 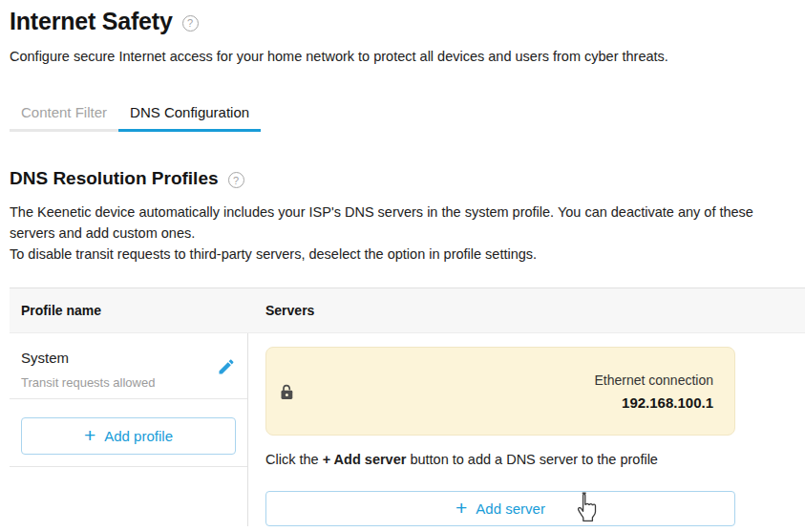 What do you see at coordinates (532, 459) in the screenshot?
I see `hint-suffix: button to add a DNS server to the profil…` at bounding box center [532, 459].